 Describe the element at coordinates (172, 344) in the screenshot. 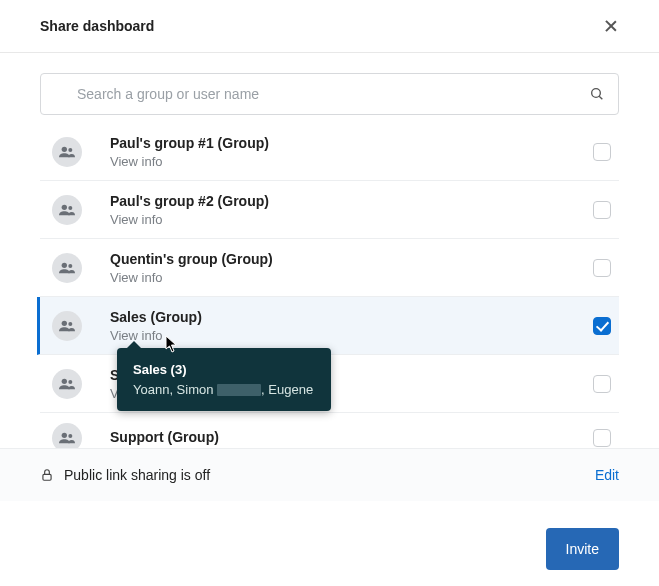

I see `mouse-cursor-icon` at that location.